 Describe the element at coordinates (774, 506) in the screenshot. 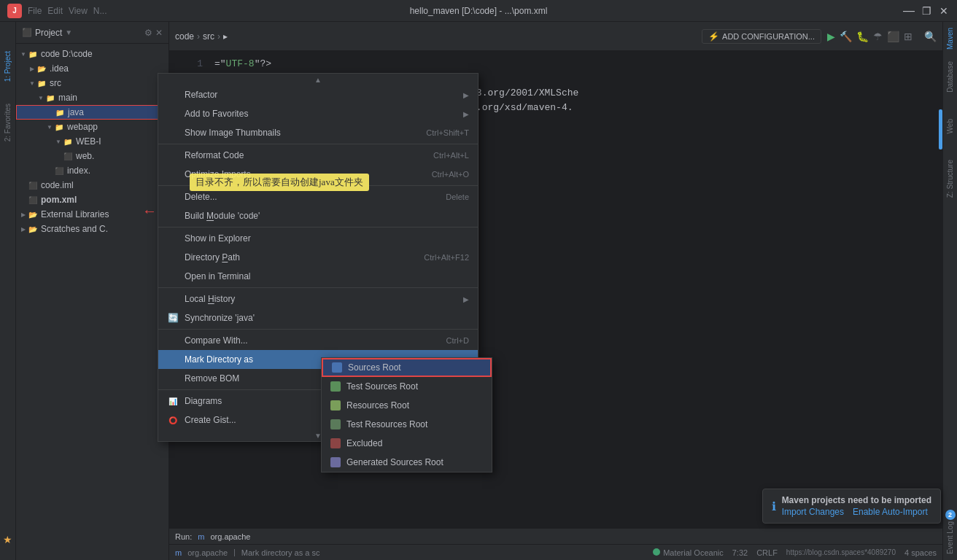

I see `import-info-icon: ℹ` at that location.